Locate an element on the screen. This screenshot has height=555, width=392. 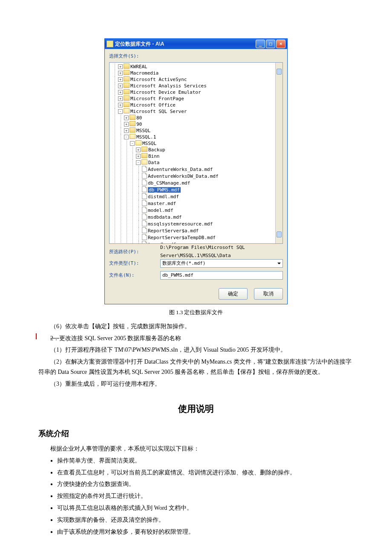
select-file-label: 选择文件(S): is located at coordinates (196, 56).